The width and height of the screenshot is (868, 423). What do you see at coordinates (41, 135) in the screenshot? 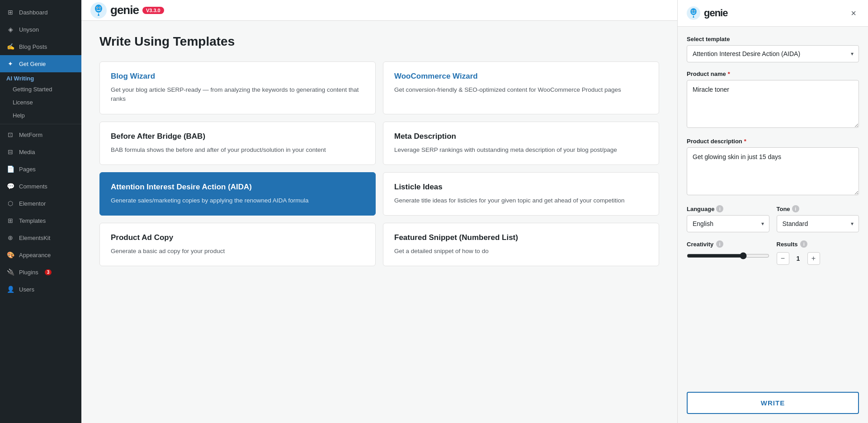
I see `sidebar-item-metform: ⊡ MetForm` at bounding box center [41, 135].